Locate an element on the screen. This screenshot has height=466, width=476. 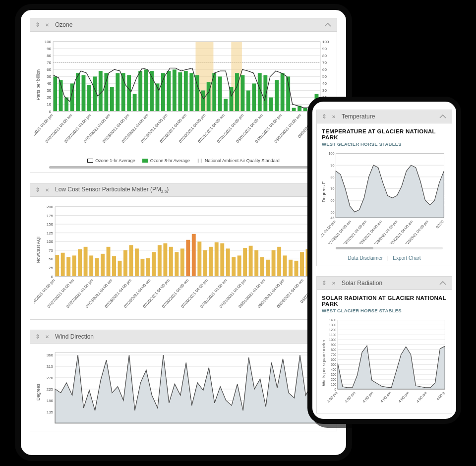
card-footer: Data Disclaimer | Export Chart is located at coordinates (384, 258).